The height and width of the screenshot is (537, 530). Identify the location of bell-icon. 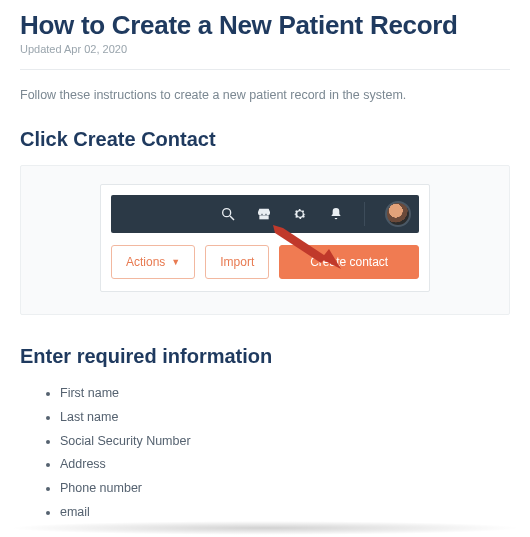
(336, 214).